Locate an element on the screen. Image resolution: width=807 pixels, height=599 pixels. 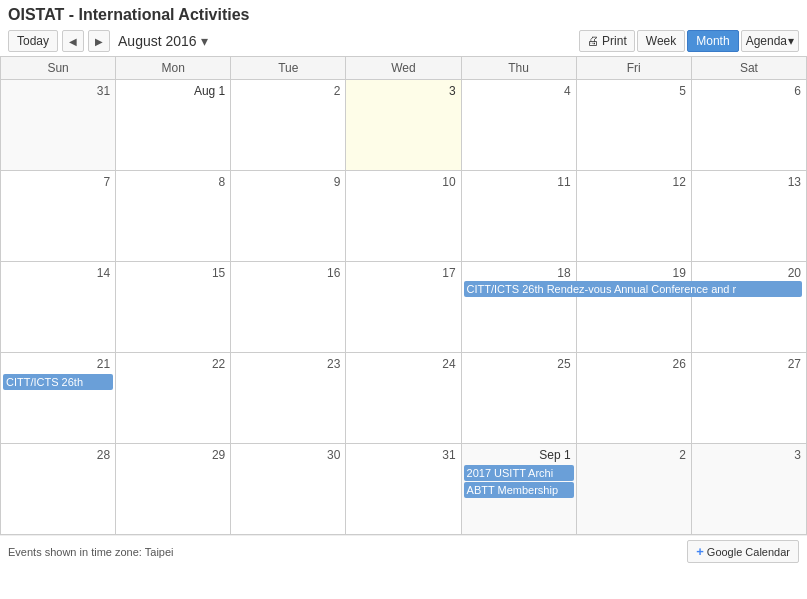
cal-cell: 22 is located at coordinates (174, 398).